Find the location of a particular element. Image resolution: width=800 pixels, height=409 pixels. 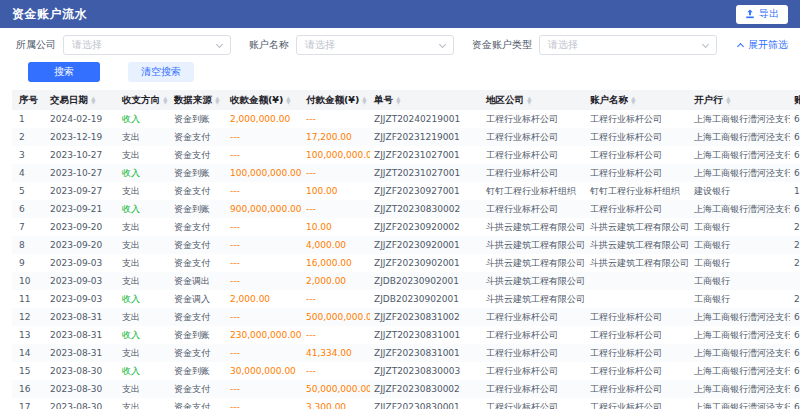

table-row: 92023-09-03支出资金支付---16,000.00ZJJZF202309… is located at coordinates (406, 263).